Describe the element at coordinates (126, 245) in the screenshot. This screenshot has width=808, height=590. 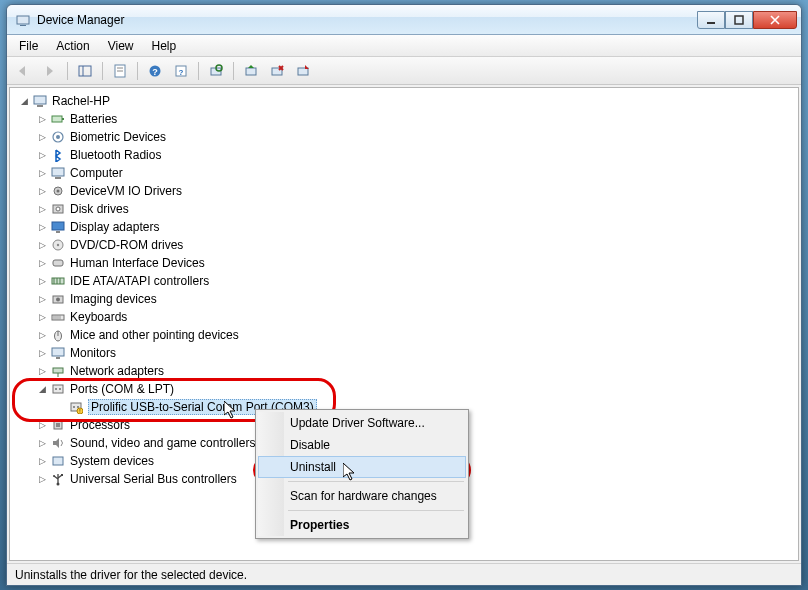
I see `tree-node-label: DVD/CD-ROM drives` at that location.